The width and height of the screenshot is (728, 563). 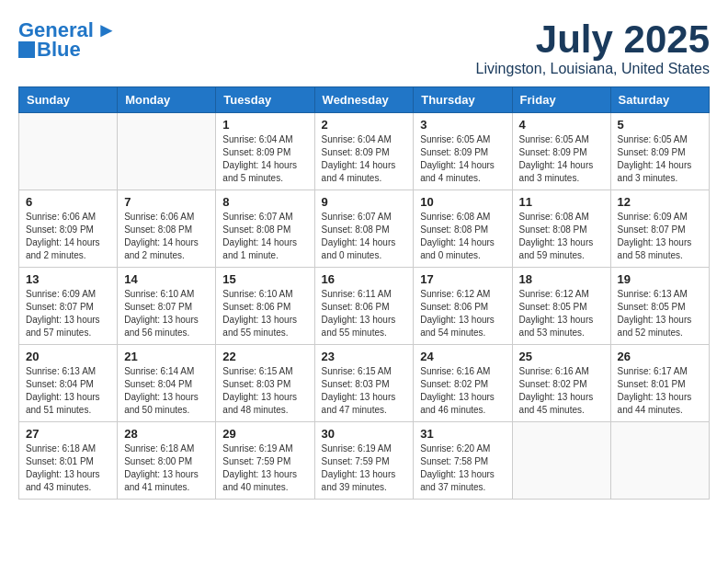 What do you see at coordinates (462, 357) in the screenshot?
I see `day-number: 24` at bounding box center [462, 357].